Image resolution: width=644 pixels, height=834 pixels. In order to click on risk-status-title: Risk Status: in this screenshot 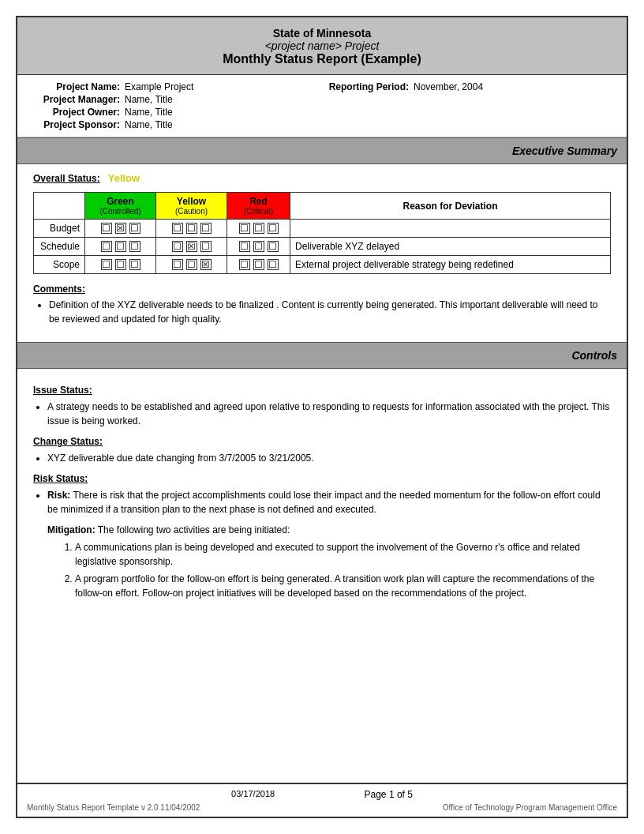, I will do `click(322, 479)`.